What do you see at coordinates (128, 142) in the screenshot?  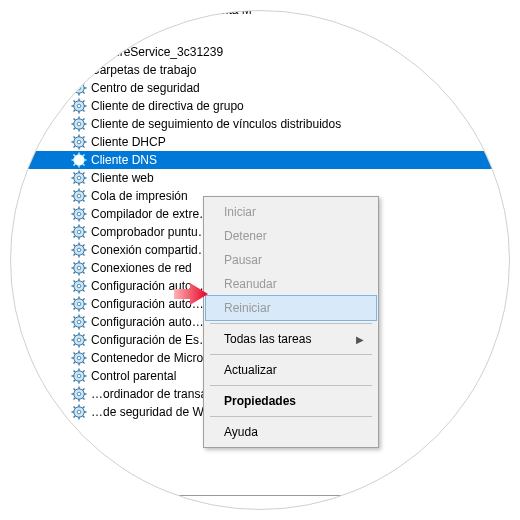 I see `service-label: Cliente DHCP` at bounding box center [128, 142].